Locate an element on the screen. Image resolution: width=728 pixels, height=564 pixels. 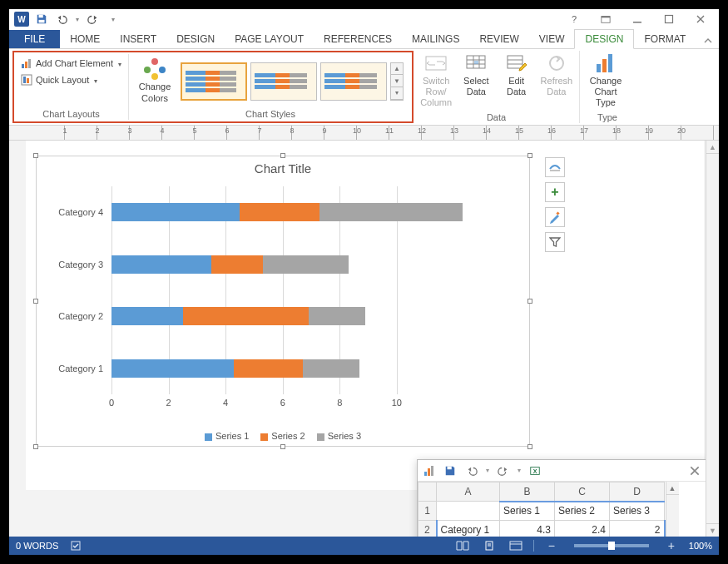
chevron-down-icon is located at coordinates (95, 80).